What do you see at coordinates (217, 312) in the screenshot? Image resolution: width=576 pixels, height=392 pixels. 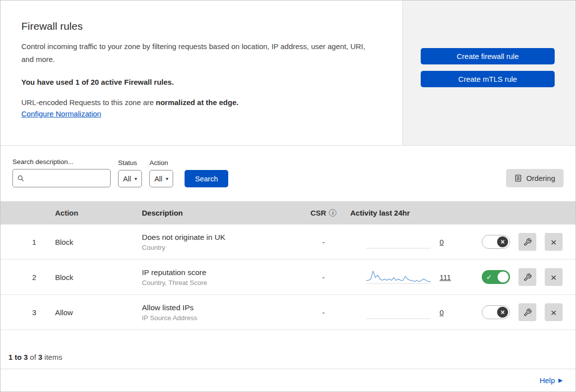 I see `rule-description-cell: Allow listed IPs IP Source Address` at bounding box center [217, 312].